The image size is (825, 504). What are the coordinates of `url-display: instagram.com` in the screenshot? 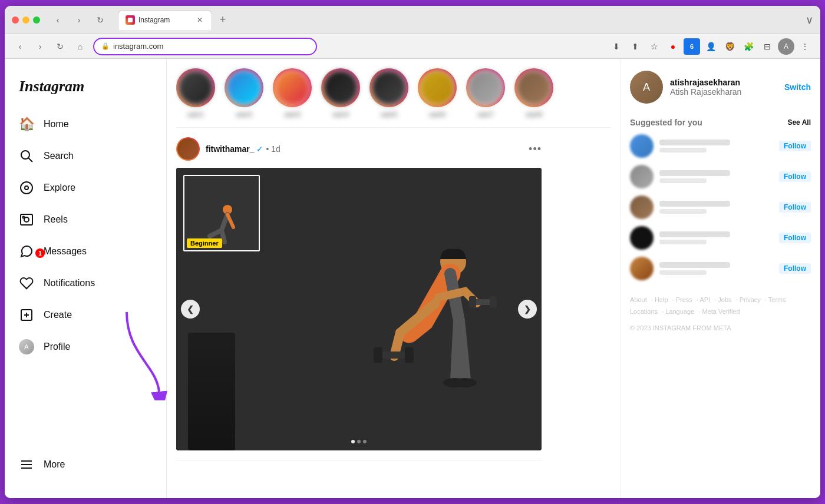 It's located at (138, 46).